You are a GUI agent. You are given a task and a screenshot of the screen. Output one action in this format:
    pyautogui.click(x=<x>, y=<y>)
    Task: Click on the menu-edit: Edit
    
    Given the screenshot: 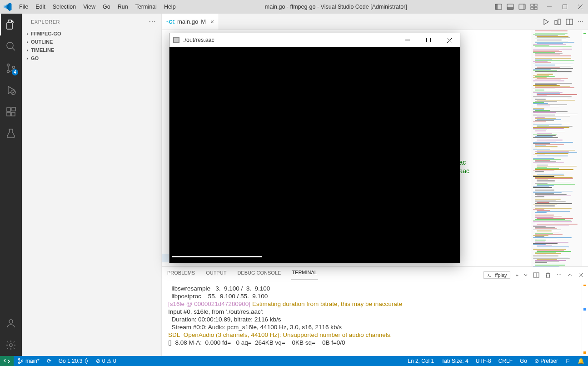 What is the action you would take?
    pyautogui.click(x=40, y=7)
    